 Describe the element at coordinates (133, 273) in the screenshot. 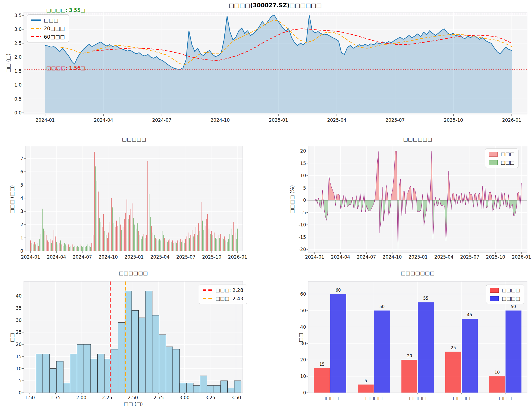

I see `histogram-chart-title: □□□□□□` at that location.